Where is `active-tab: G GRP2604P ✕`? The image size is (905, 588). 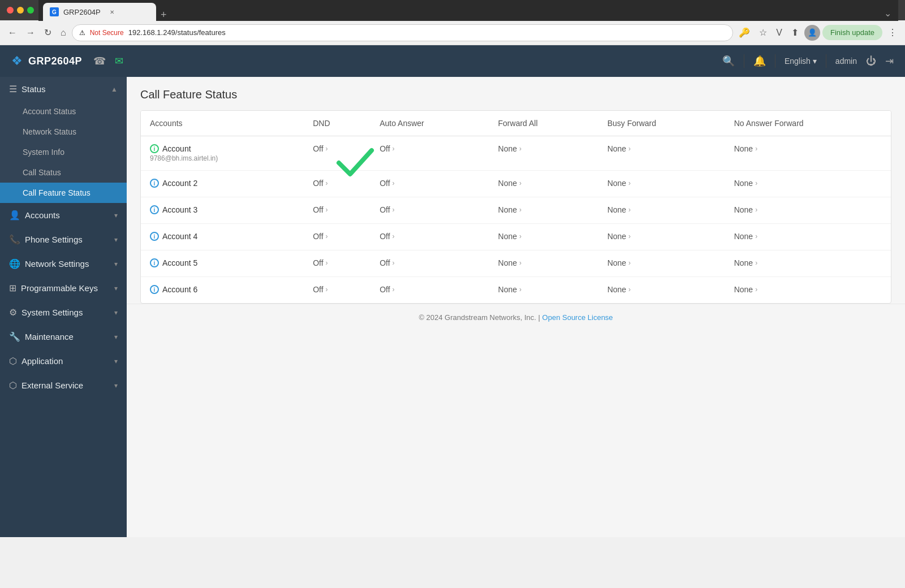 active-tab: G GRP2604P ✕ is located at coordinates (100, 12).